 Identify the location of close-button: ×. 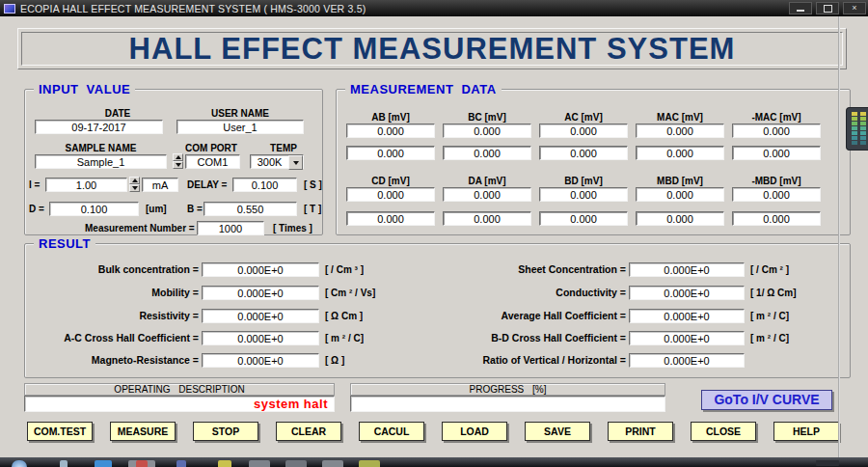
(854, 8).